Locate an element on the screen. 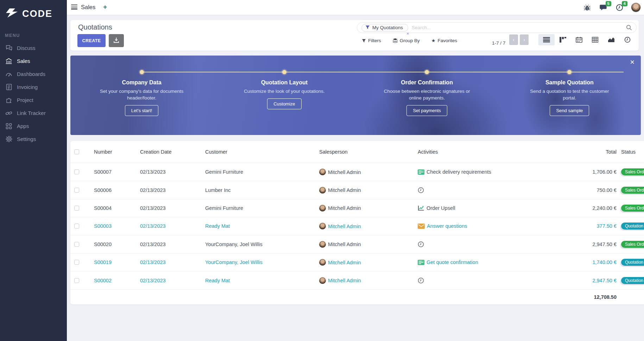 The width and height of the screenshot is (644, 341). step-description: Send a quotation to test the customer po… is located at coordinates (569, 95).